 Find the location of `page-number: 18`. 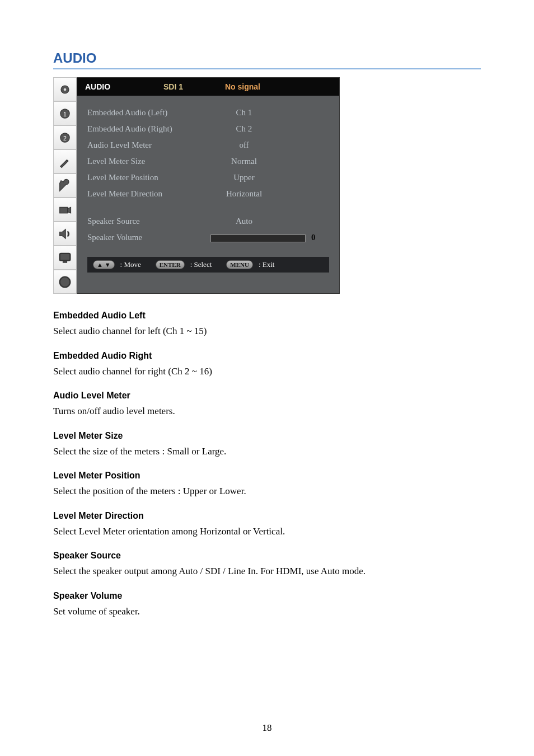

page-number: 18 is located at coordinates (267, 728).